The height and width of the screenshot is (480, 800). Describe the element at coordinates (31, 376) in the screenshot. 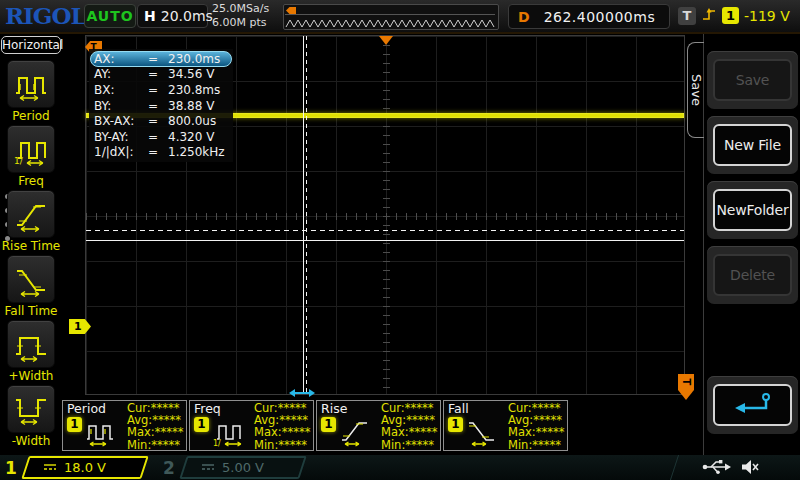

I see `menu-item-label: +Width` at that location.